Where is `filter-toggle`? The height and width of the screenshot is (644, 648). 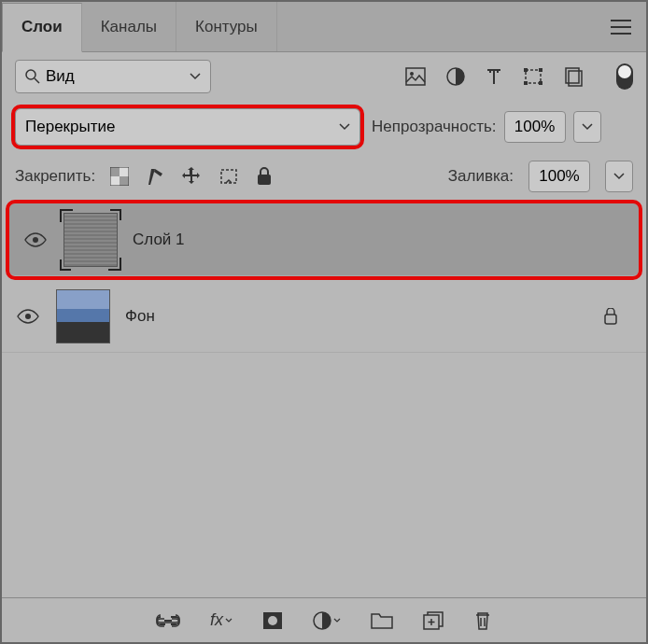
filter-toggle is located at coordinates (625, 77).